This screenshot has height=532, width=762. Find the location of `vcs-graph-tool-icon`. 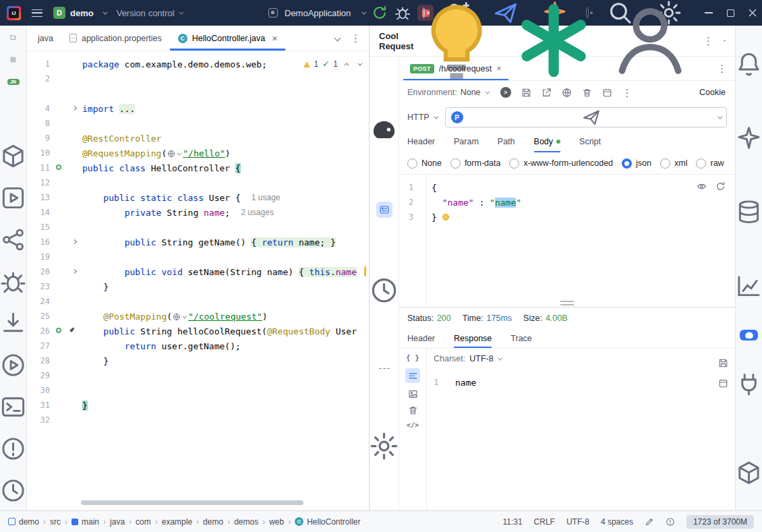

vcs-graph-tool-icon is located at coordinates (13, 240).